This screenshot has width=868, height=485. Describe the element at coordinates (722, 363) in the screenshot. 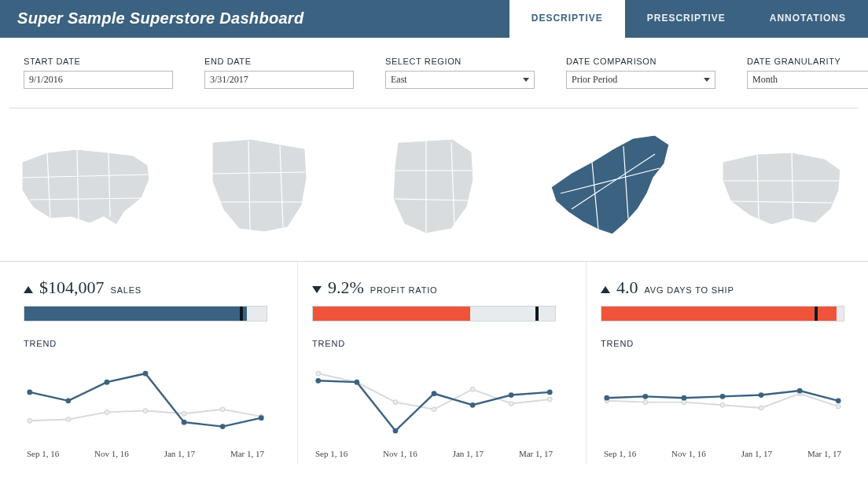

I see `kpi-card-ship-days: 4.0 AVG DAYS TO SHIP TREND Sep 1, 16 Nov…` at that location.